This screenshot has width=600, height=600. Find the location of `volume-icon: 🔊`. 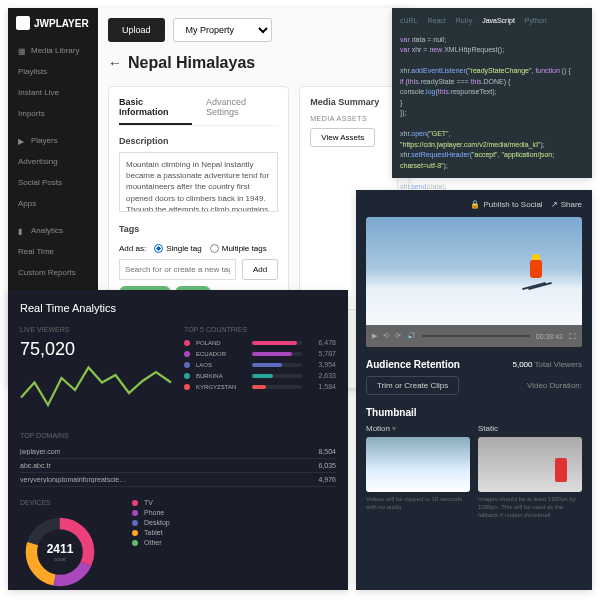

volume-icon: 🔊 is located at coordinates (412, 336).